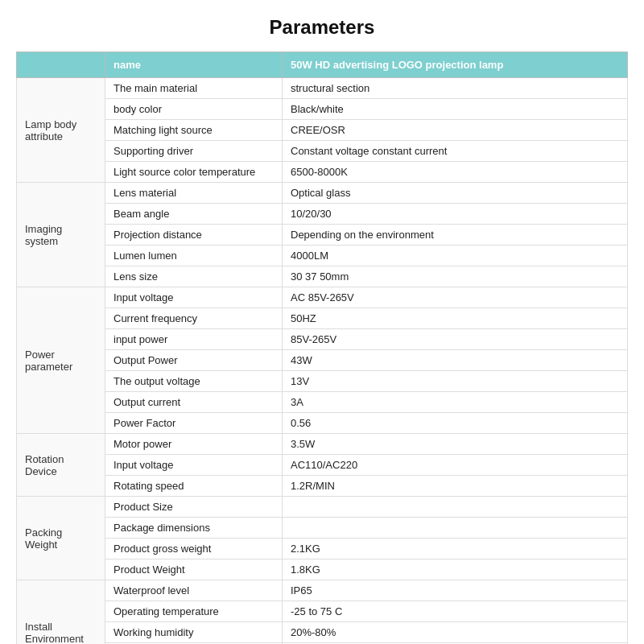  Describe the element at coordinates (456, 361) in the screenshot. I see `value-cell-2-3: 43W` at that location.